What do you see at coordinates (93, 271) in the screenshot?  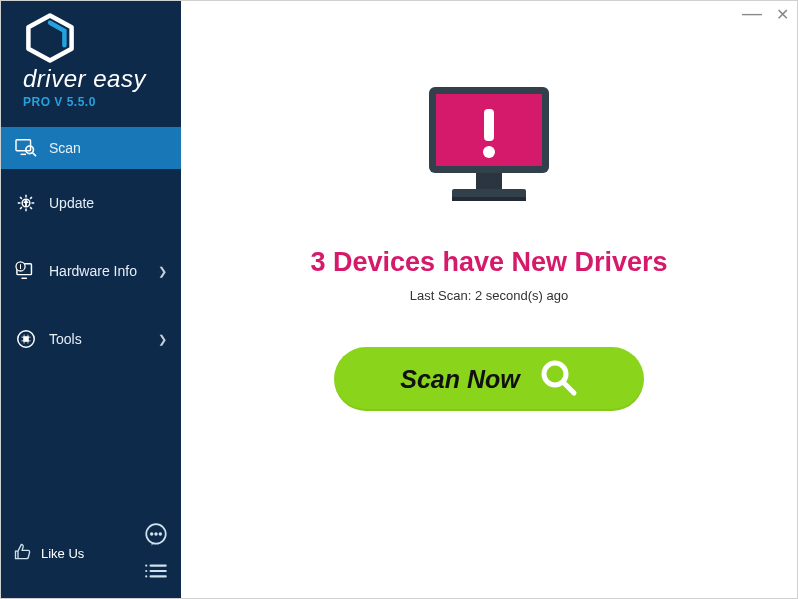 I see `sidebar-item-label: Hardware Info` at bounding box center [93, 271].